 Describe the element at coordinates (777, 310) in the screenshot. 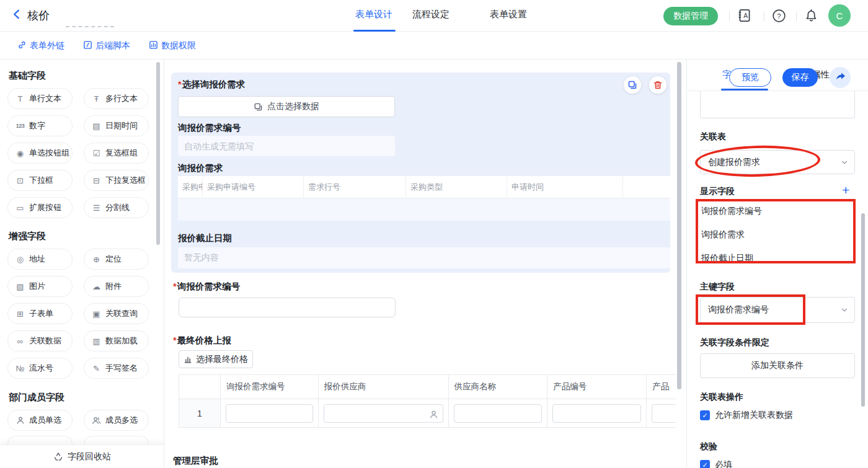

I see `primary-key-select: 询报价需求编号` at that location.